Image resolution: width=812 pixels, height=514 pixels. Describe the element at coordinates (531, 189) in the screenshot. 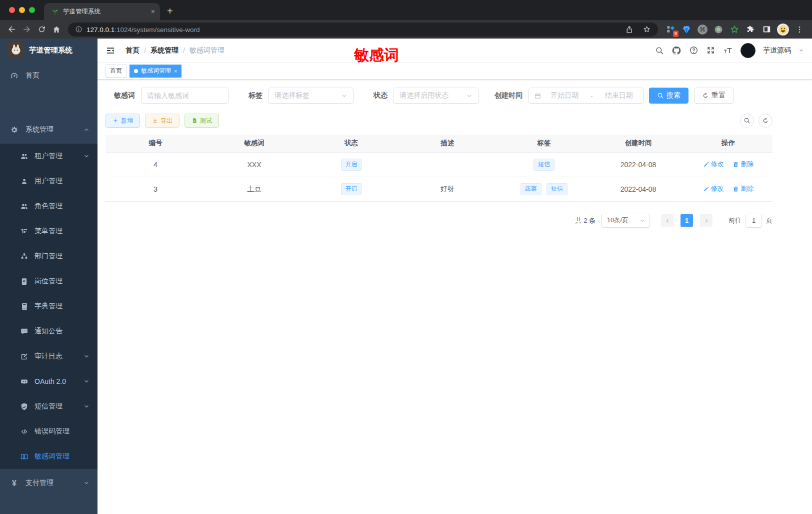

I see `tag-badge: 蔬菜` at that location.